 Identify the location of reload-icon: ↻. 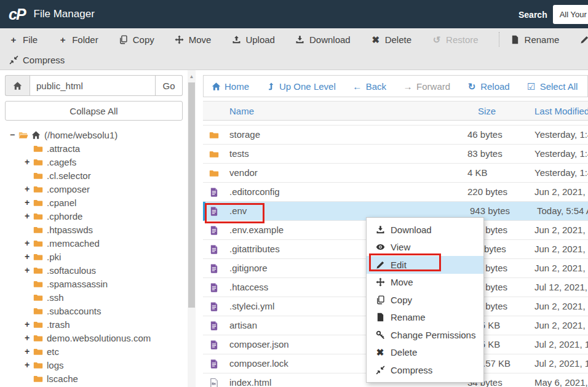
(472, 86).